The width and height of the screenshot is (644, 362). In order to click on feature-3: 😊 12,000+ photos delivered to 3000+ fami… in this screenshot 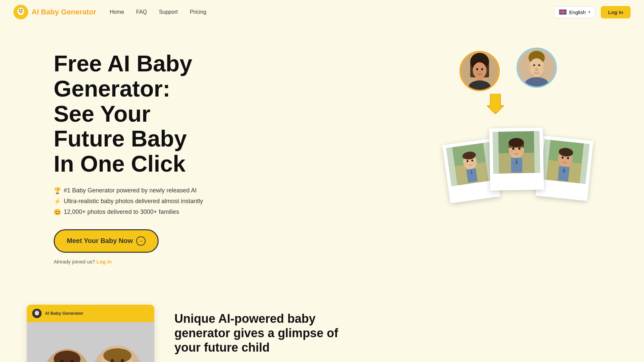, I will do `click(128, 212)`.